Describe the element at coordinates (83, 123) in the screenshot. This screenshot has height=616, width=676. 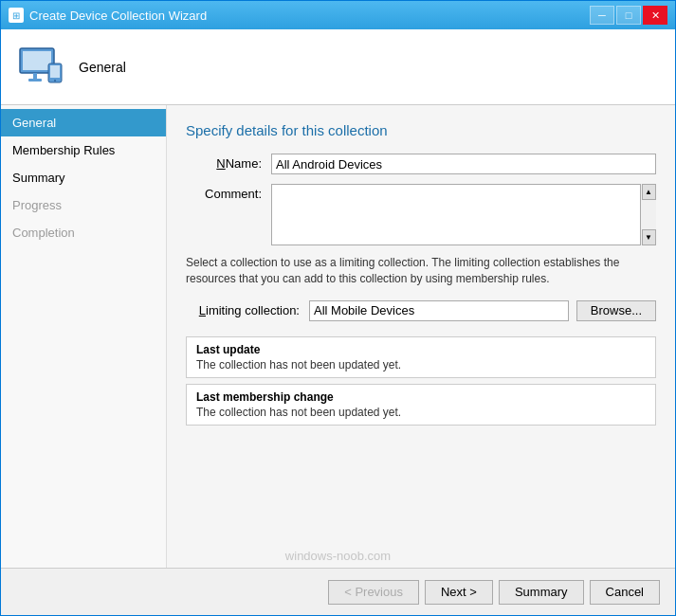
I see `sidebar-item-general: General` at that location.